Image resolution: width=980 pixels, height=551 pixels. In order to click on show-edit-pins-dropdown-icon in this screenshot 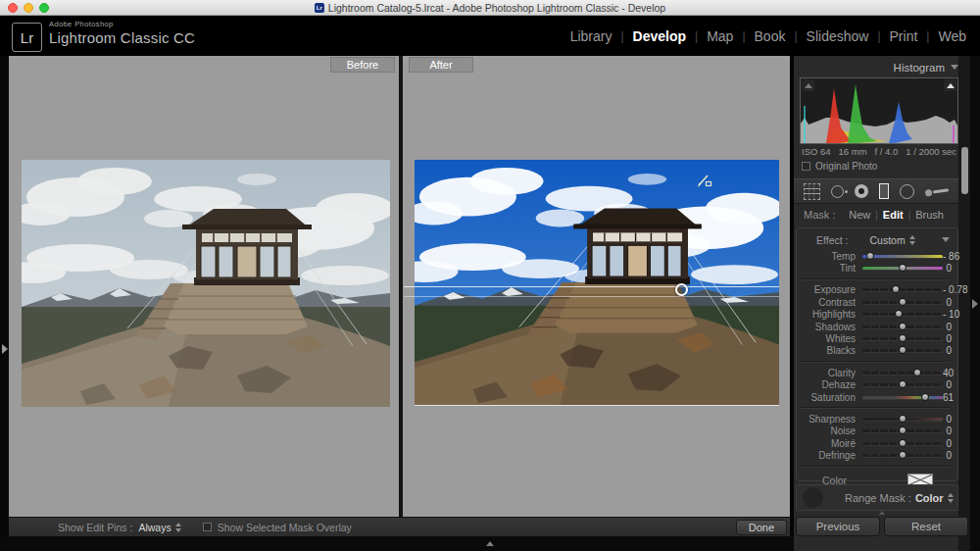, I will do `click(178, 527)`.